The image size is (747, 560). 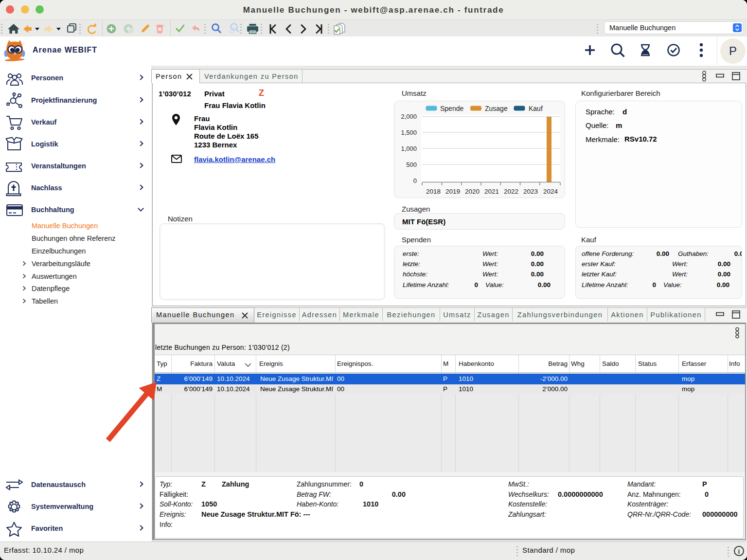 What do you see at coordinates (415, 181) in the screenshot?
I see `svg-text: 0` at bounding box center [415, 181].